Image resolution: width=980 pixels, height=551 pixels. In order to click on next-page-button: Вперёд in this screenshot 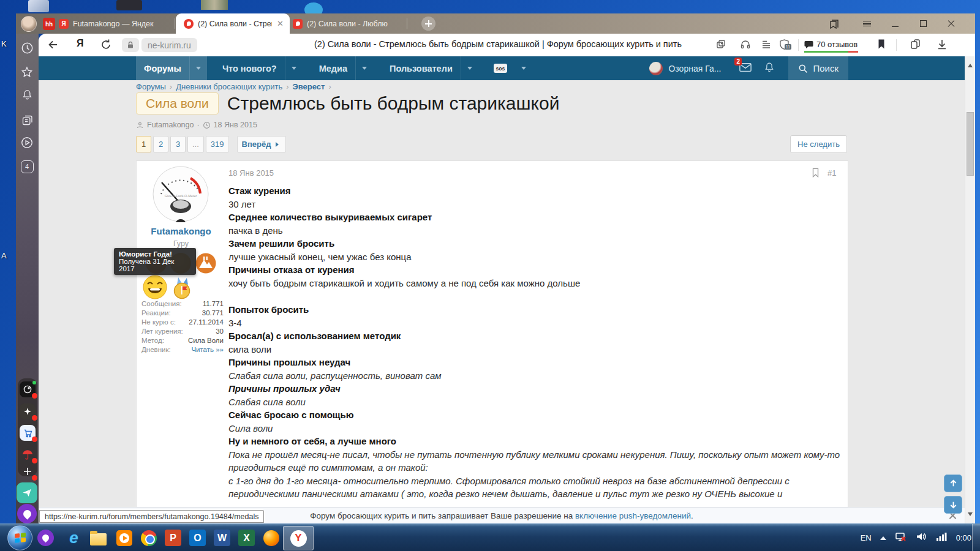, I will do `click(262, 144)`.